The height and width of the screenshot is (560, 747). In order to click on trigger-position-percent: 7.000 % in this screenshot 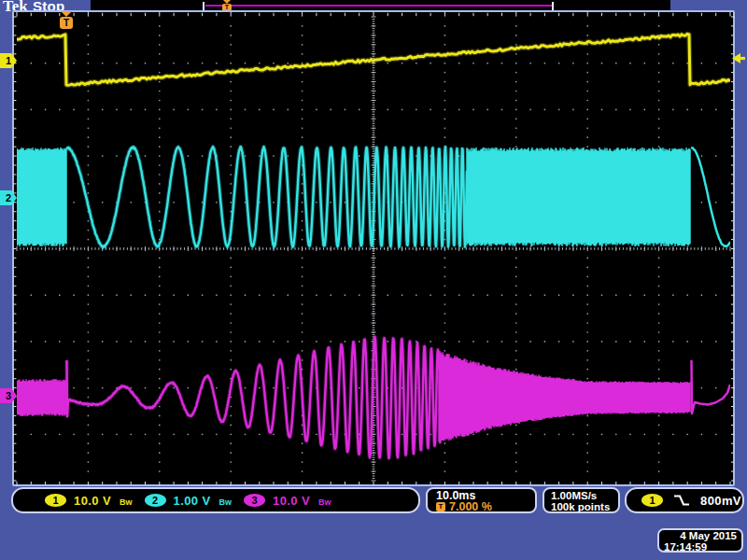, I will do `click(471, 507)`.